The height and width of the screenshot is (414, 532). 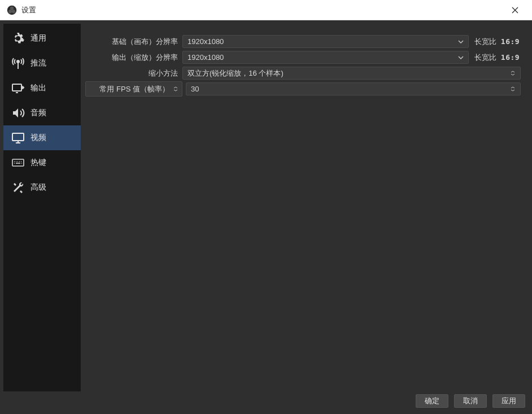 I want to click on sidebar-item-label: 输出, so click(x=38, y=88).